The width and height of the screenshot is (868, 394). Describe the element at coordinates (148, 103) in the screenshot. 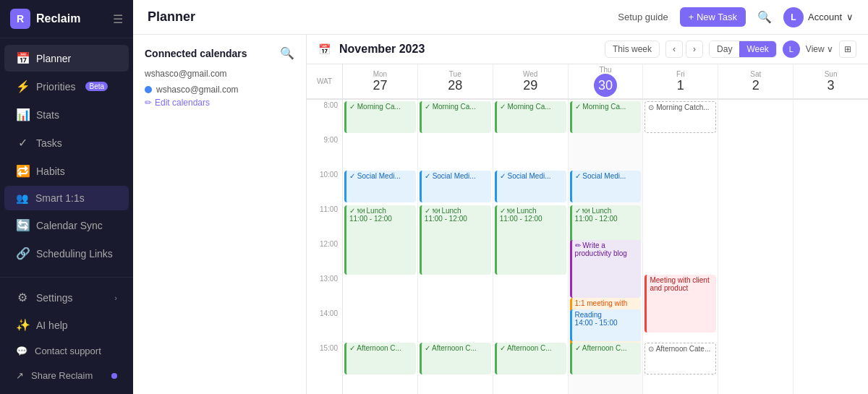

I see `edit-icon: ✏` at that location.